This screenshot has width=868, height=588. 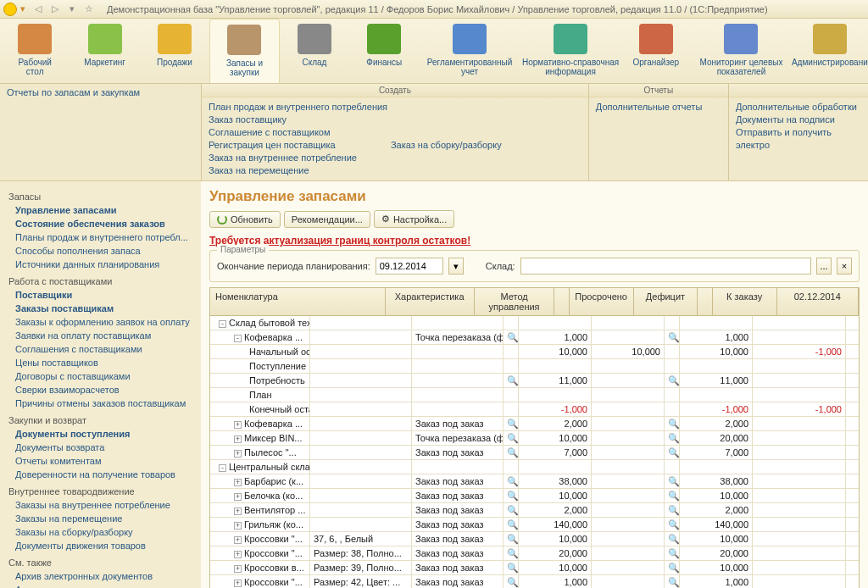 What do you see at coordinates (100, 295) in the screenshot?
I see `side-link: Поставщики` at bounding box center [100, 295].